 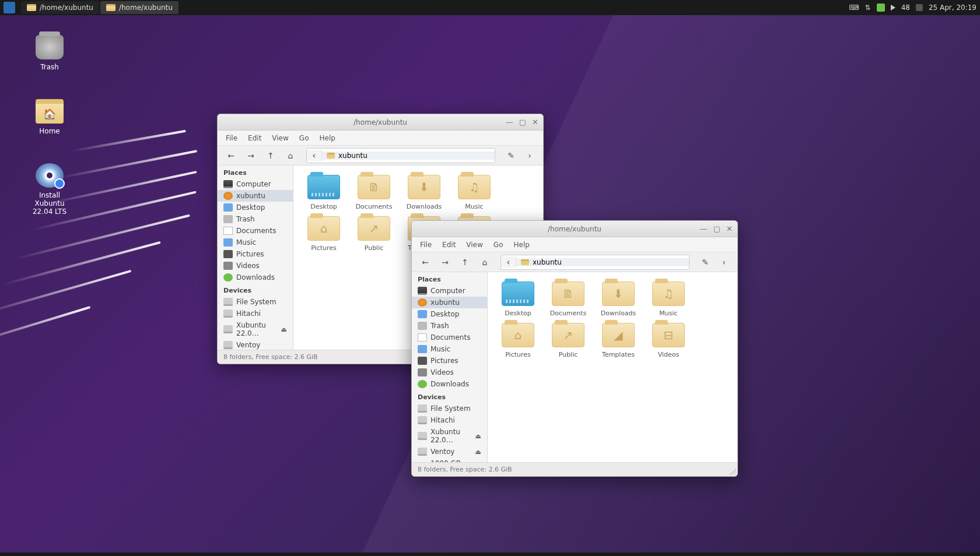 I want to click on resize-grip, so click(x=733, y=471).